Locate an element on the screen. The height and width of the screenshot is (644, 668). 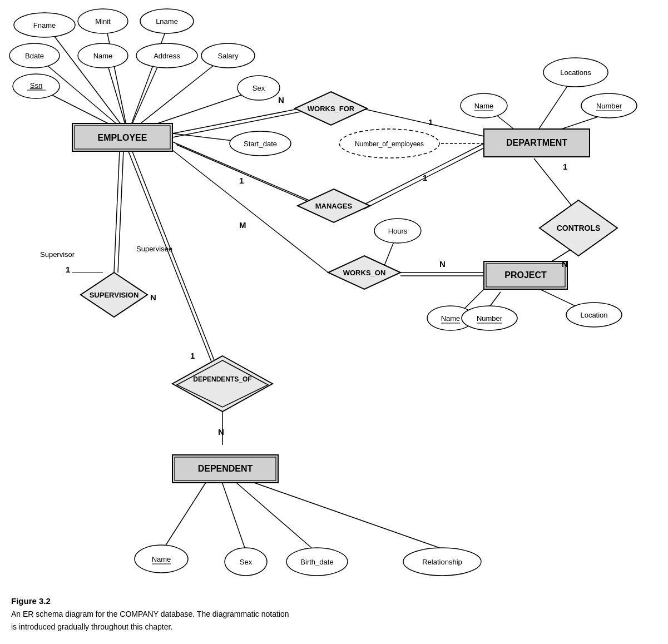
supervision-1: 1 is located at coordinates (68, 269).